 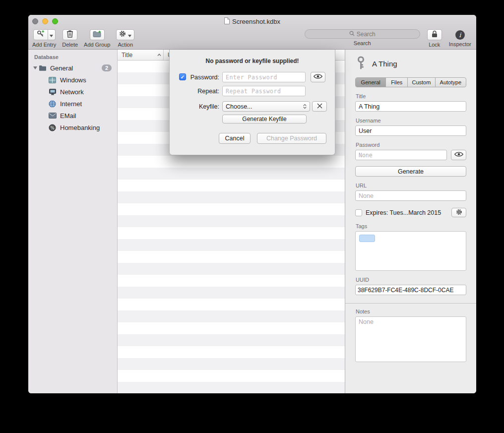 I want to click on magnifier-icon, so click(x=352, y=34).